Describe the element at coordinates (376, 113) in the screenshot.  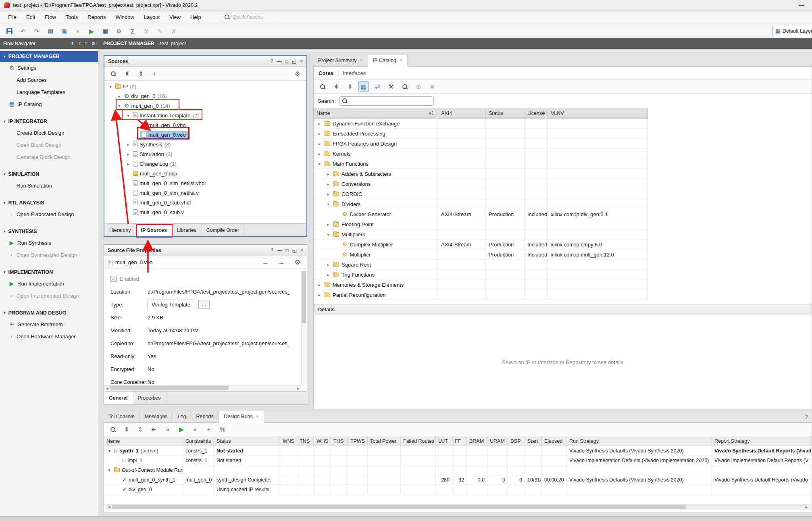
I see `column-header-name: Name∧1` at that location.